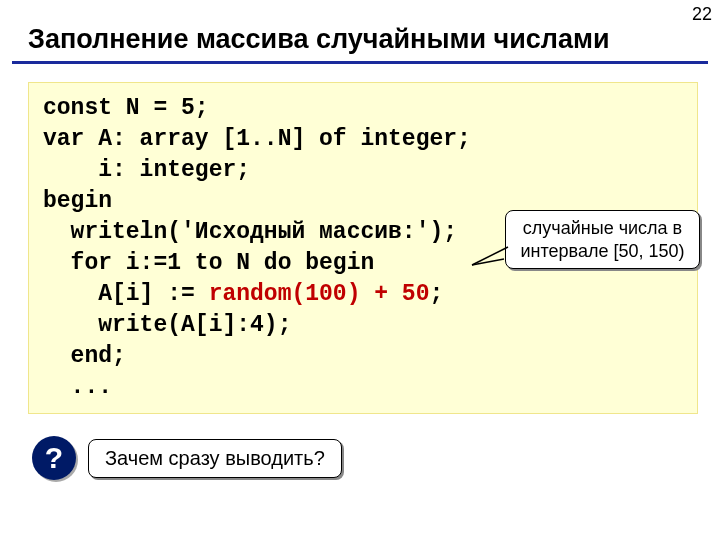  I want to click on code-line: end;, so click(363, 356).